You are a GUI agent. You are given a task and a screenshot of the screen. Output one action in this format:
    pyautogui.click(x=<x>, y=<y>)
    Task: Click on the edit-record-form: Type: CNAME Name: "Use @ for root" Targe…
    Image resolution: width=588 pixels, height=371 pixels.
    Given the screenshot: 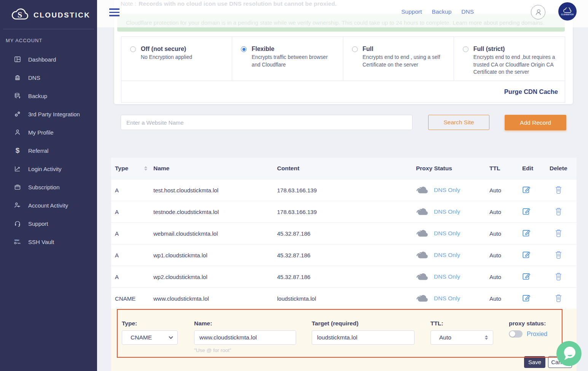 What is the action you would take?
    pyautogui.click(x=344, y=340)
    